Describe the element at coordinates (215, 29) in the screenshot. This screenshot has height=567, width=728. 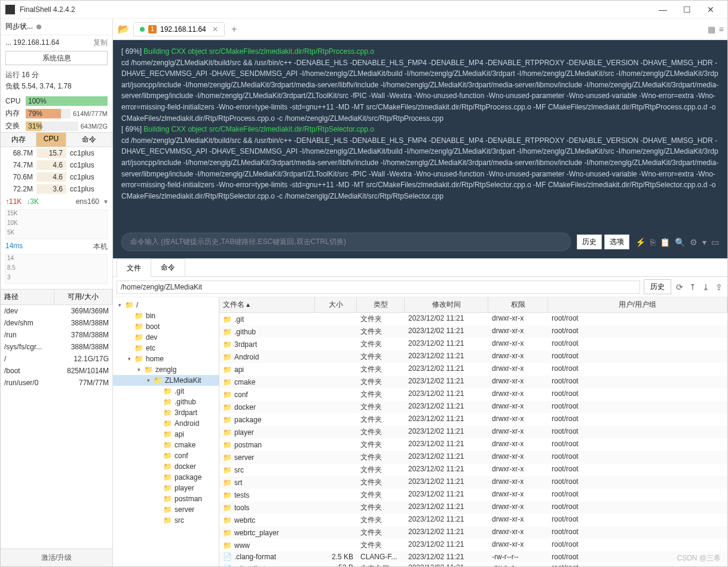
I see `tab-close-icon: ✕` at that location.